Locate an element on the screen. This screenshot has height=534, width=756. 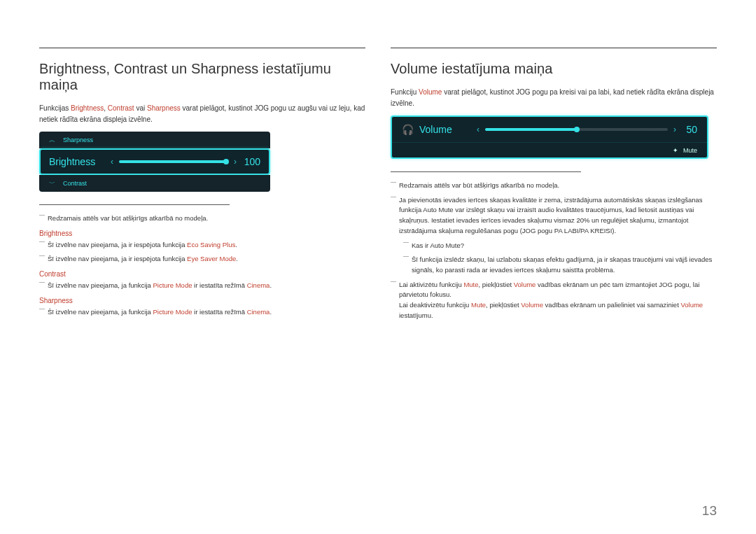
osd-volume-row: 🎧 Volume ‹ › 50 is located at coordinates (550, 129).